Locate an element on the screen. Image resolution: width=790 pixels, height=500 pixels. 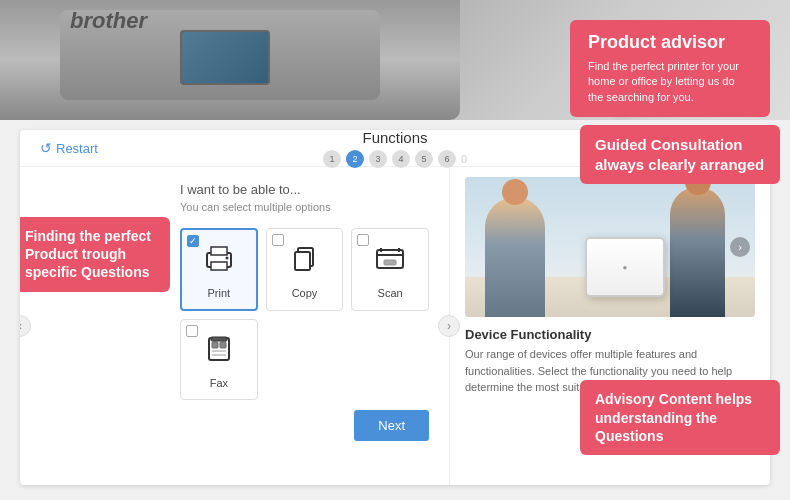
image-printer: ● is located at coordinates (625, 267).